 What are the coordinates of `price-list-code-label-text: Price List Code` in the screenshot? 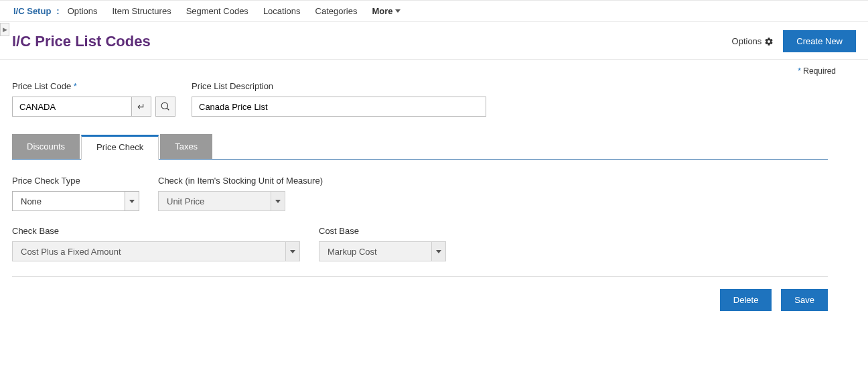 It's located at (42, 86).